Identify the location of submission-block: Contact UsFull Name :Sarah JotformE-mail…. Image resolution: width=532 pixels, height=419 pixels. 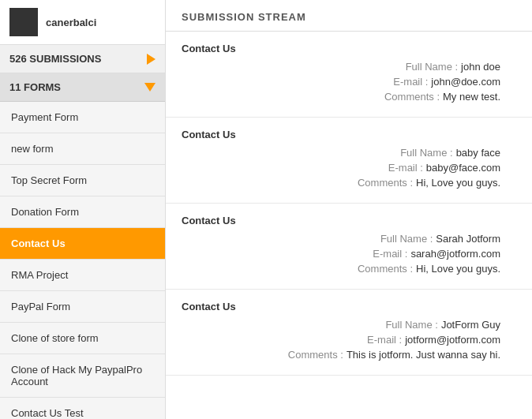
(349, 246).